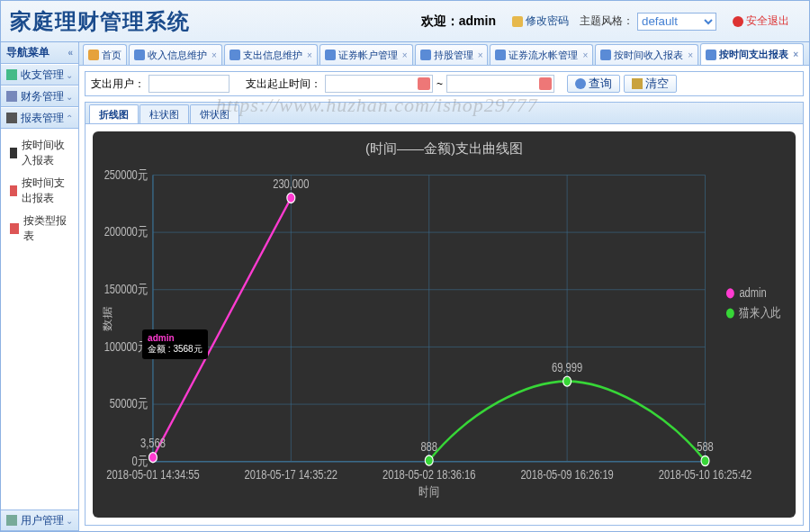 This screenshot has height=532, width=810. Describe the element at coordinates (100, 22) in the screenshot. I see `app-logo: 家庭理财管理系统` at that location.